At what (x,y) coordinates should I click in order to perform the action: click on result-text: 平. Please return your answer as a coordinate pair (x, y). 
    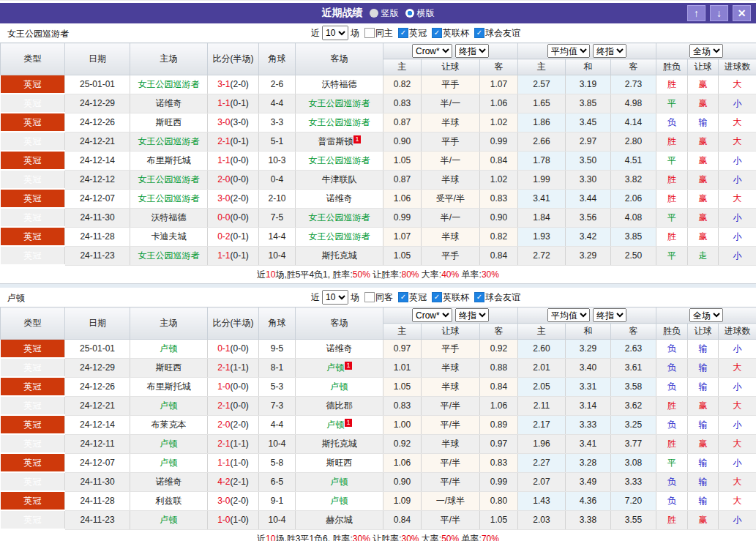
    Looking at the image, I should click on (672, 217).